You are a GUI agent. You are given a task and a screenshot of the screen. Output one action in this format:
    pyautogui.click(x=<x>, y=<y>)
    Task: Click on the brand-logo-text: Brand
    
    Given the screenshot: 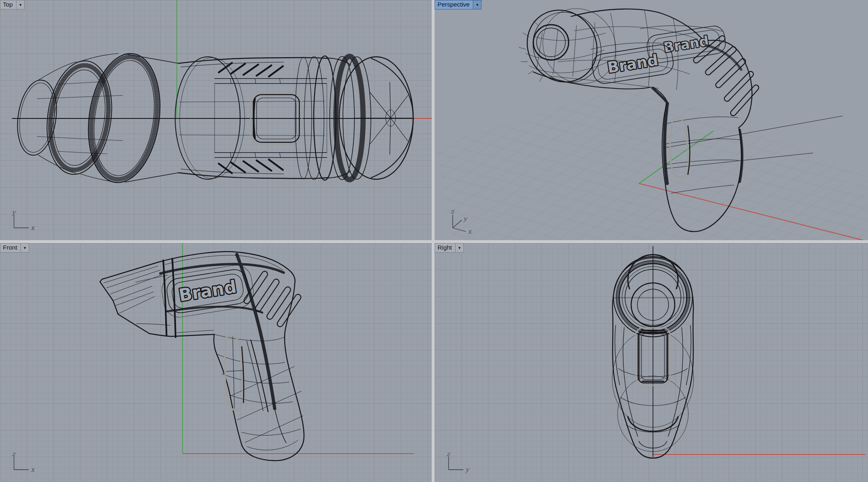 What is the action you would take?
    pyautogui.click(x=632, y=64)
    